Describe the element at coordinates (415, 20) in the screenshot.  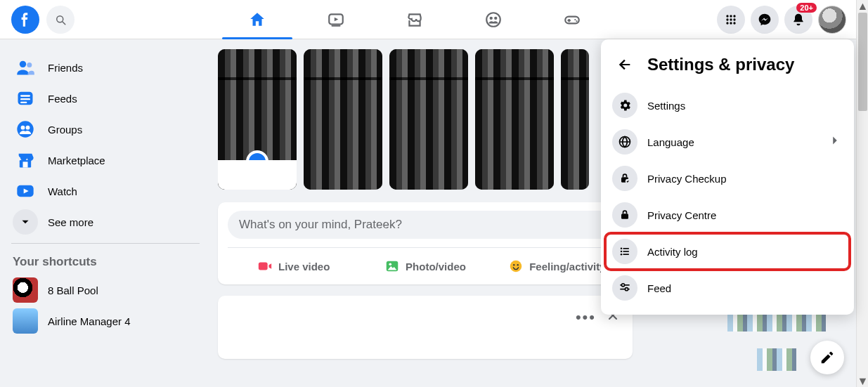
I see `nav-marketplace` at that location.